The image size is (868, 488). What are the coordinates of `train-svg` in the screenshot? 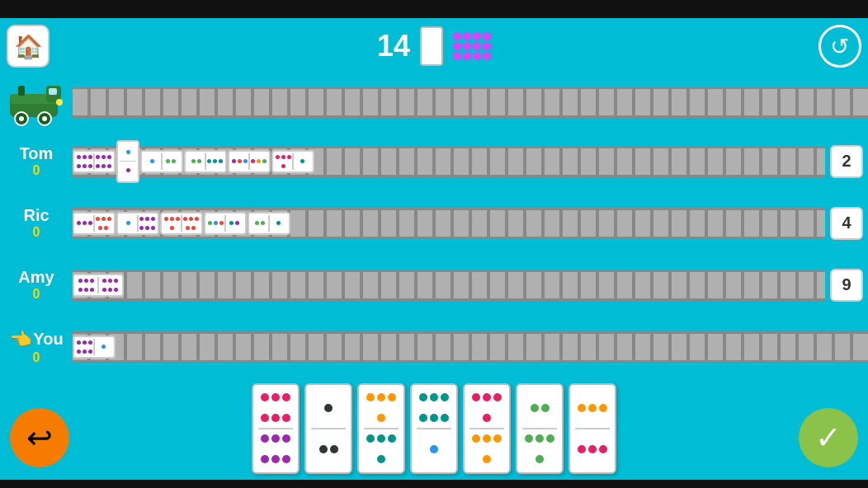 It's located at (36, 102).